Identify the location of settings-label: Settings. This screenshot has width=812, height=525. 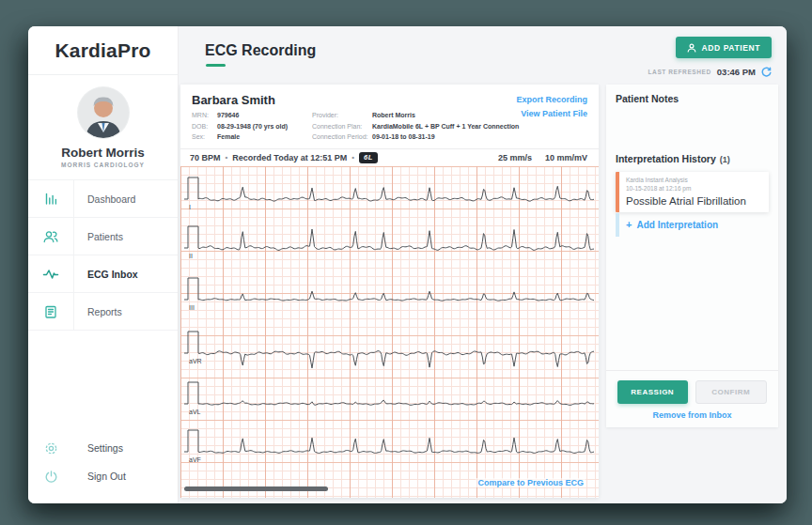
(98, 448).